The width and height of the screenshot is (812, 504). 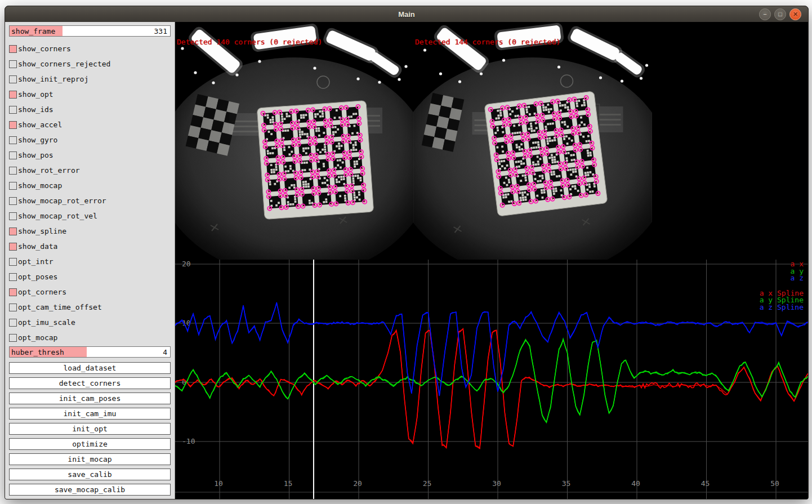 What do you see at coordinates (90, 352) in the screenshot?
I see `huber-thresh-slider: huber_thresh 4` at bounding box center [90, 352].